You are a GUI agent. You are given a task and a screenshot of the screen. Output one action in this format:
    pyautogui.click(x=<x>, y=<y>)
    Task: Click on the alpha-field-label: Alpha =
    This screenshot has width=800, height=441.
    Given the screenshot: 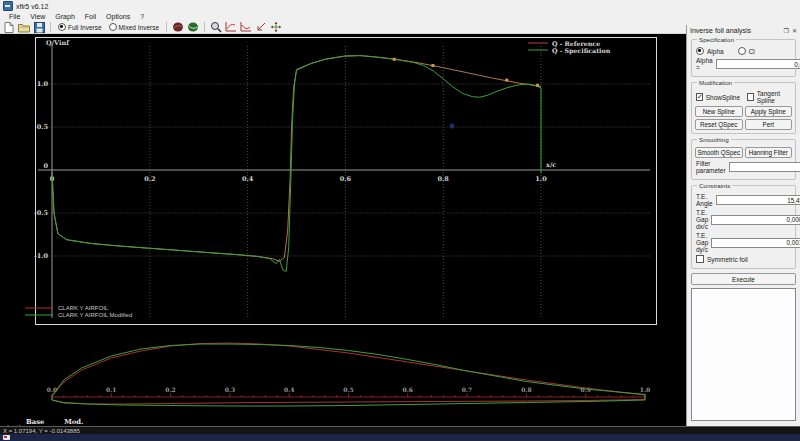 What is the action you would take?
    pyautogui.click(x=704, y=64)
    